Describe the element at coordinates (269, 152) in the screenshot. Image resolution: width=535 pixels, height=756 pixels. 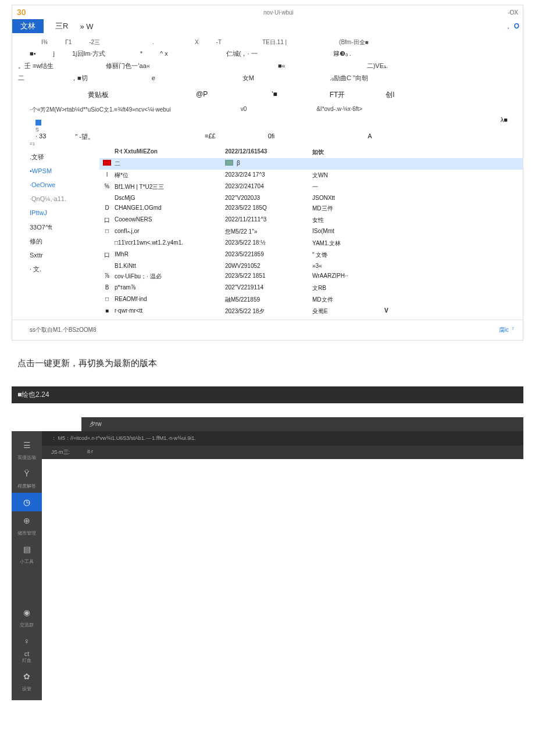
I see `col-date: 2022/12/161543` at that location.